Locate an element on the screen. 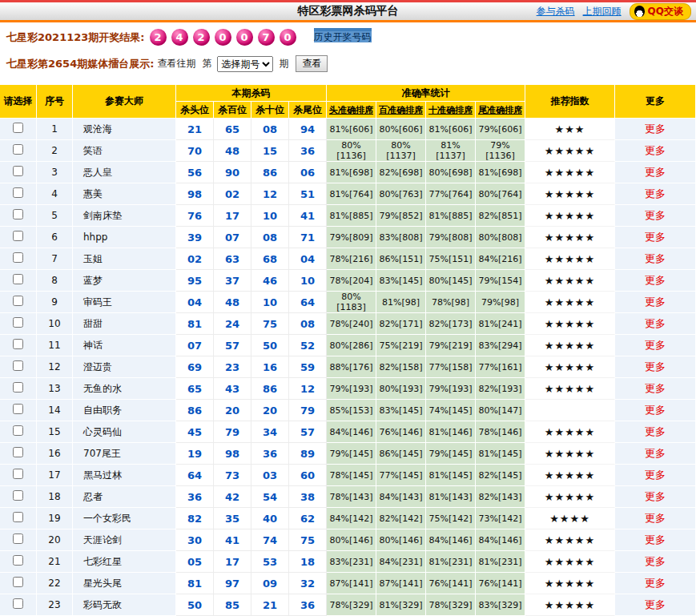 Image resolution: width=696 pixels, height=616 pixels. kill-head-value: 86 is located at coordinates (195, 410).